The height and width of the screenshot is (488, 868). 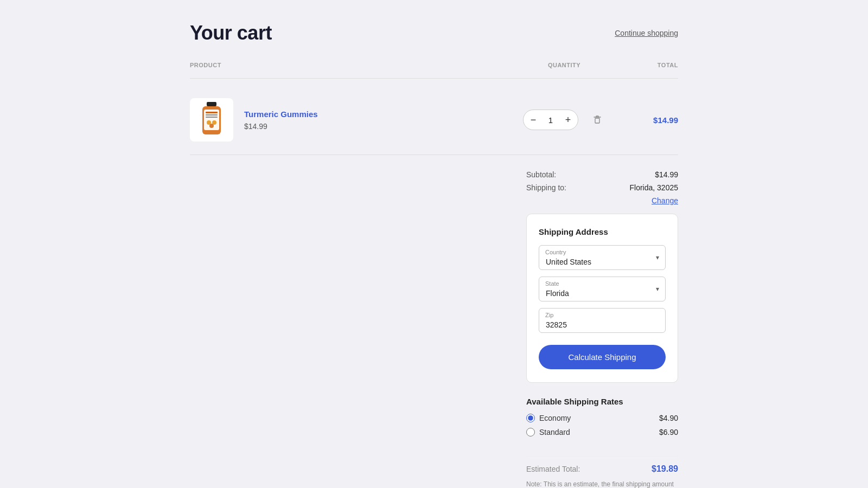 What do you see at coordinates (602, 258) in the screenshot?
I see `country-select: United States` at bounding box center [602, 258].